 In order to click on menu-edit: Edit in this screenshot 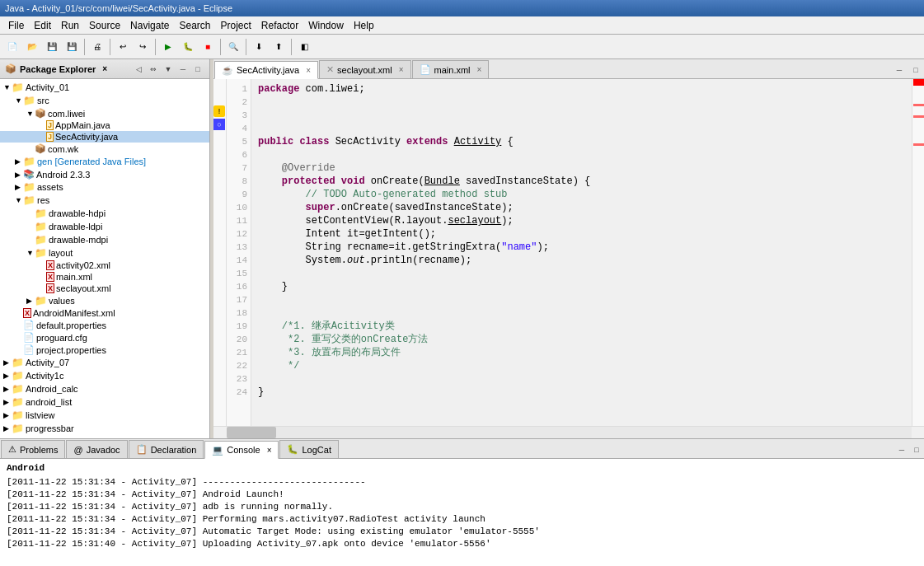, I will do `click(43, 26)`.